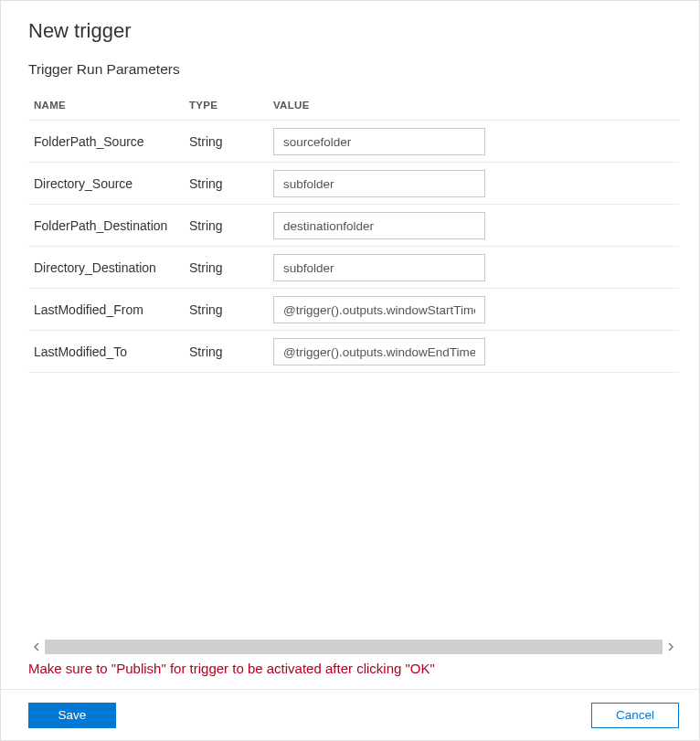 The height and width of the screenshot is (741, 700). What do you see at coordinates (106, 226) in the screenshot?
I see `param-name: FolderPath_Destination` at bounding box center [106, 226].